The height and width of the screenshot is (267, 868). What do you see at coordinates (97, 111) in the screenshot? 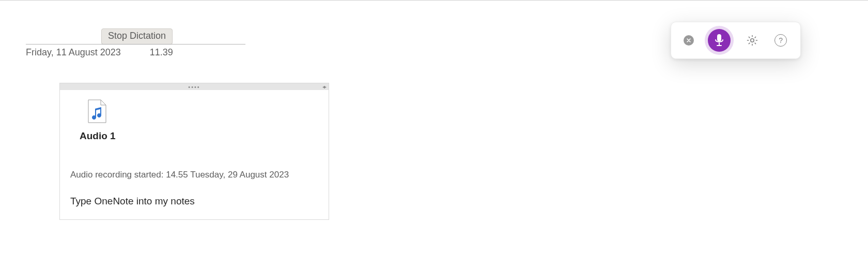
I see `audio-file-icon` at bounding box center [97, 111].